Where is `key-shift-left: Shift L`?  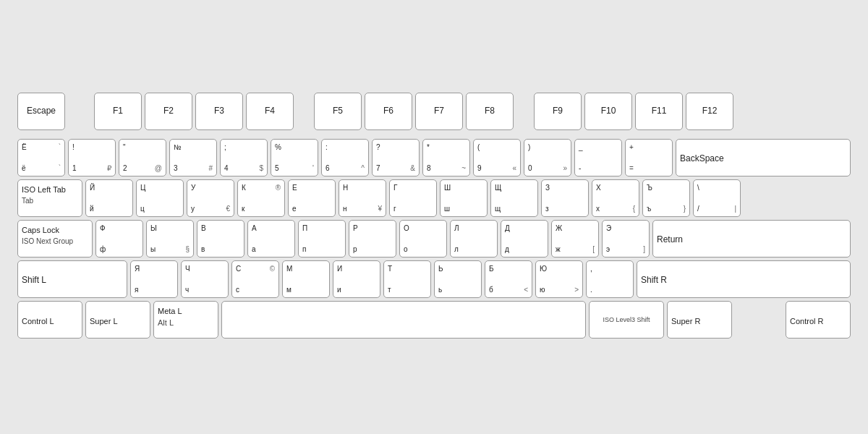
key-shift-left: Shift L is located at coordinates (72, 279).